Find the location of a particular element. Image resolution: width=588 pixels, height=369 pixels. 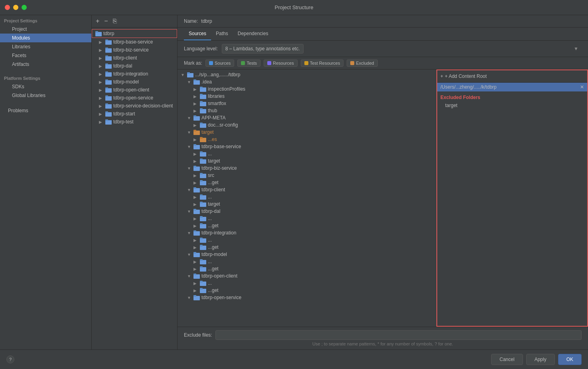

add-content-root-button: + + Add Content Root is located at coordinates (464, 76).